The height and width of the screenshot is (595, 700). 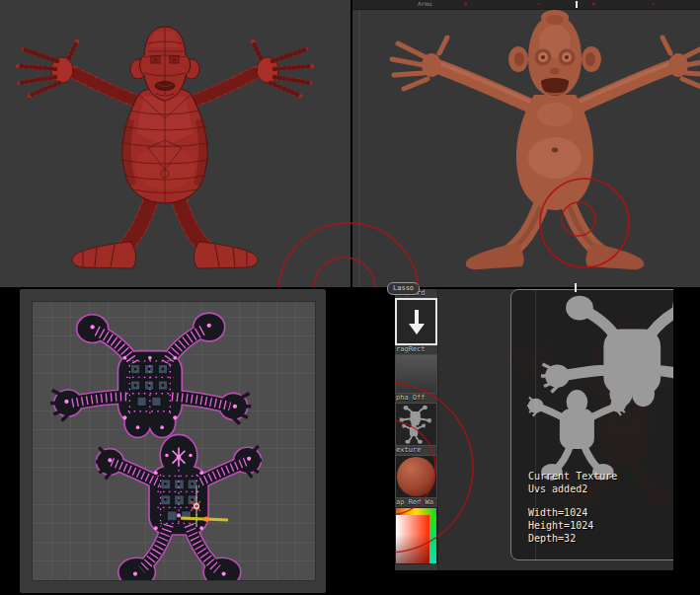 I want to click on alpha-label: pha Off, so click(x=417, y=399).